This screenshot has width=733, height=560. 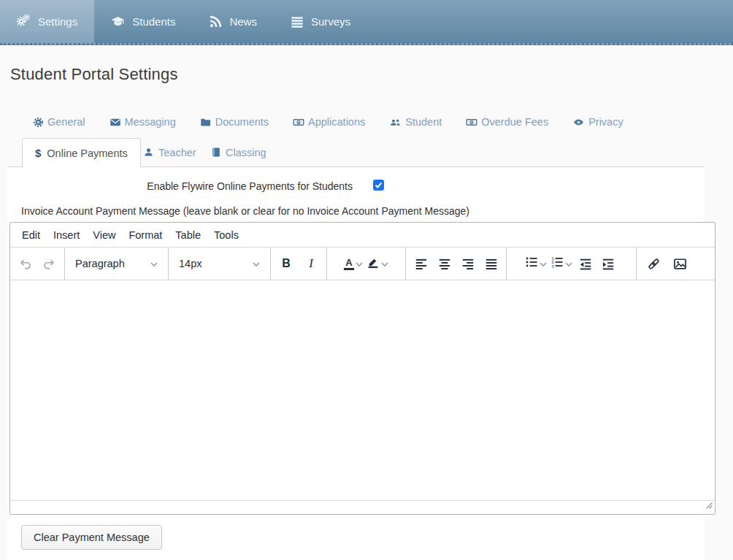 I want to click on user-icon, so click(x=149, y=152).